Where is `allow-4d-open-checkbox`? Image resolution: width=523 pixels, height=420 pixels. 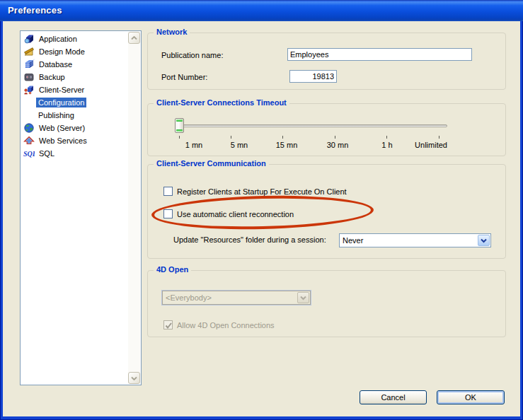
allow-4d-open-checkbox is located at coordinates (168, 325).